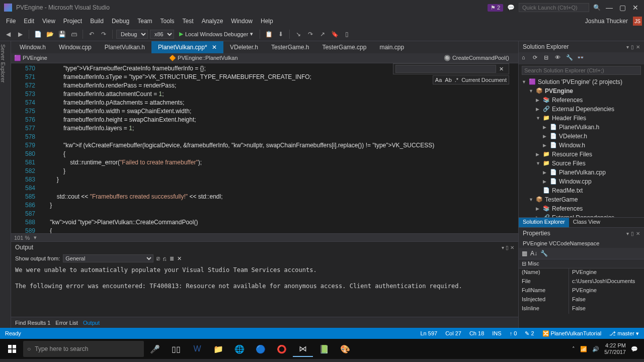 The width and height of the screenshot is (644, 362). I want to click on menu-team: Team, so click(145, 21).